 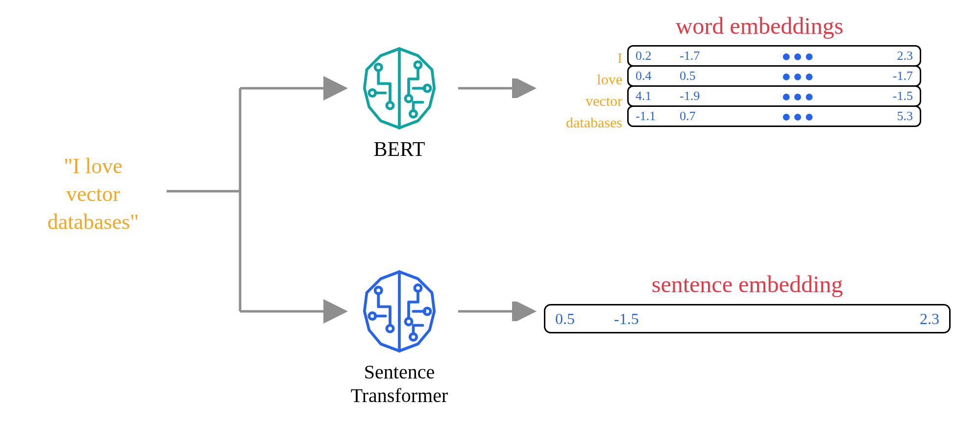 I want to click on bert-brain-icon, so click(x=399, y=88).